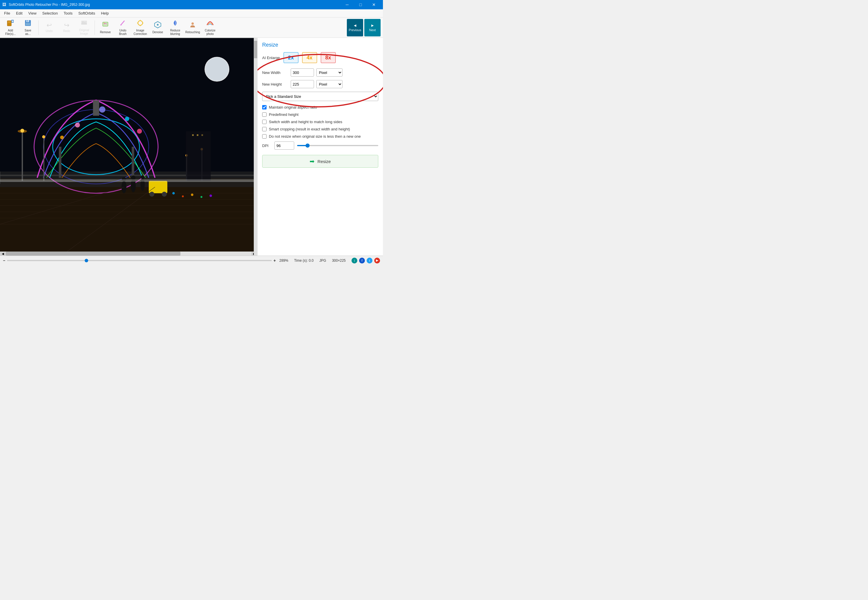 The image size is (868, 600). What do you see at coordinates (123, 32) in the screenshot?
I see `undo-brush-label: UndoBrush` at bounding box center [123, 32].